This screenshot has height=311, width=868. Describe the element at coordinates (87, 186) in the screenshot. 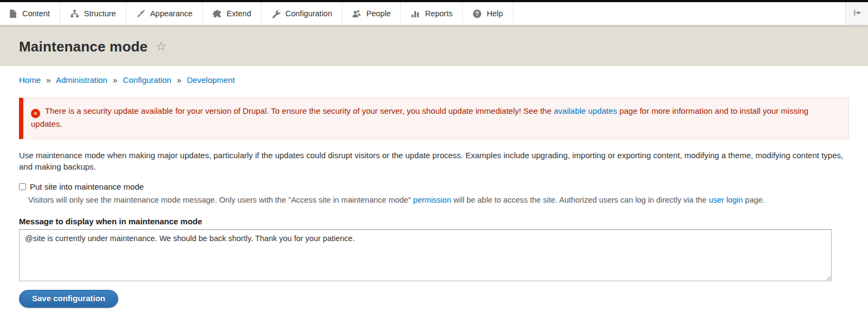

I see `maintenance-mode-checkbox-label: Put site into maintenance mode` at that location.